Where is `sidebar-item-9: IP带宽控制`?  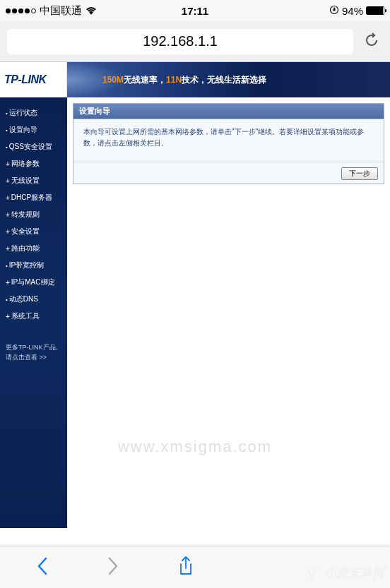 sidebar-item-9: IP带宽控制 is located at coordinates (34, 265).